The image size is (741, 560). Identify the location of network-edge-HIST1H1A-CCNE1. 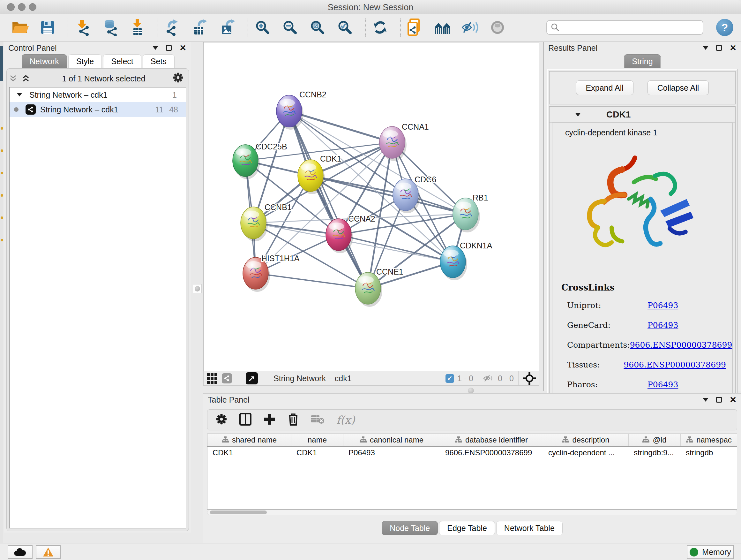
(312, 281).